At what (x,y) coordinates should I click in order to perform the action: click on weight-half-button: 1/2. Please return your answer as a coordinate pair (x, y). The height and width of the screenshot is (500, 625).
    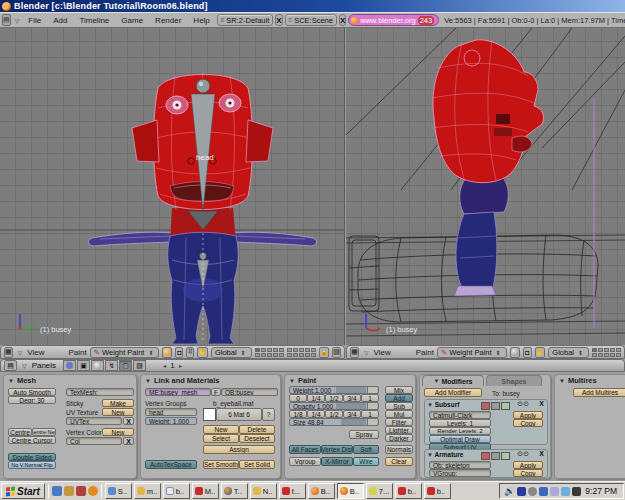
    Looking at the image, I should click on (334, 398).